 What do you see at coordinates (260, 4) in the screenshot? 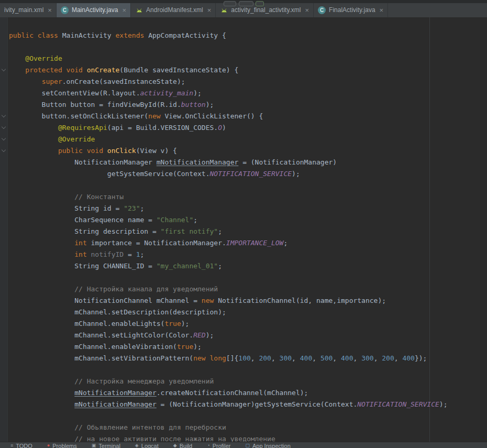
I see `run-button-fragment` at bounding box center [260, 4].